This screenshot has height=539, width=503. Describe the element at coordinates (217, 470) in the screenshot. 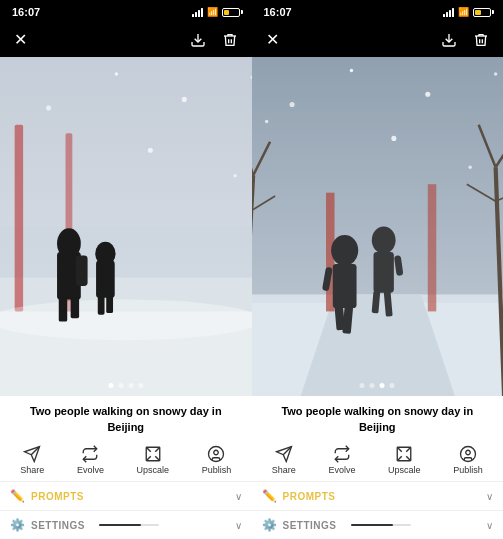

I see `publish-label-left: Publish` at that location.